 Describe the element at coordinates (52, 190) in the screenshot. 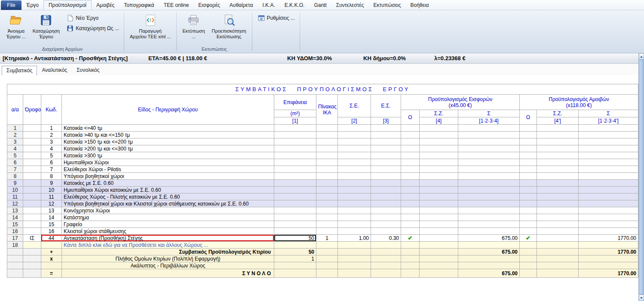

I see `table-row-cell-kod: 10` at that location.